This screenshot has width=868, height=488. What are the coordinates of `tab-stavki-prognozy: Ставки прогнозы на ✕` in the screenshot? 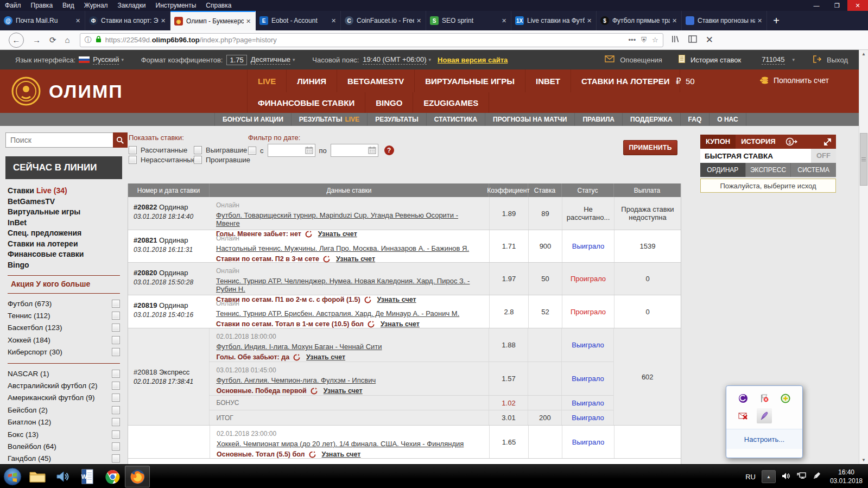 It's located at (724, 21).